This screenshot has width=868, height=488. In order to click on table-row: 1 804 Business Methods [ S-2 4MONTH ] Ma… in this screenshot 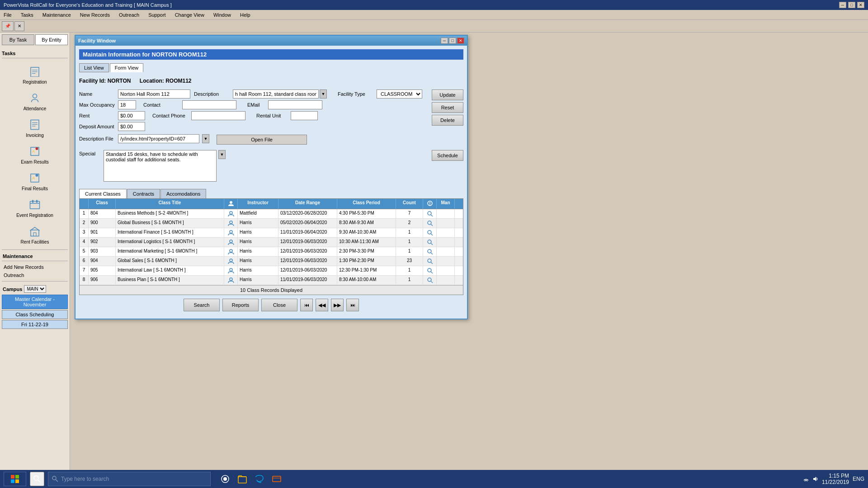, I will do `click(271, 214)`.